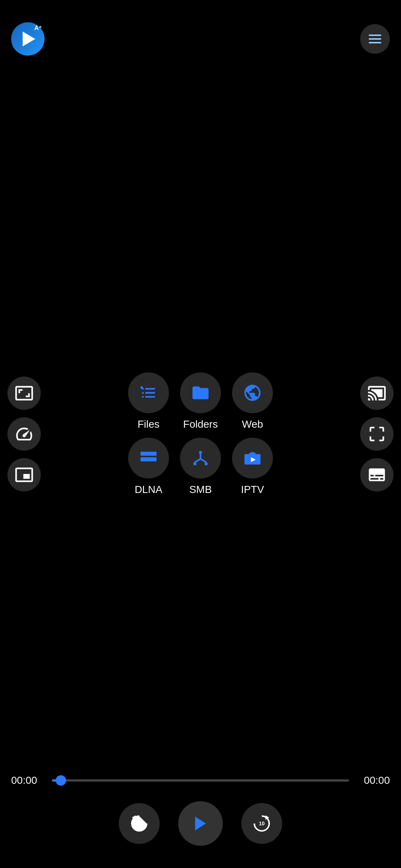  Describe the element at coordinates (200, 823) in the screenshot. I see `play-button` at that location.